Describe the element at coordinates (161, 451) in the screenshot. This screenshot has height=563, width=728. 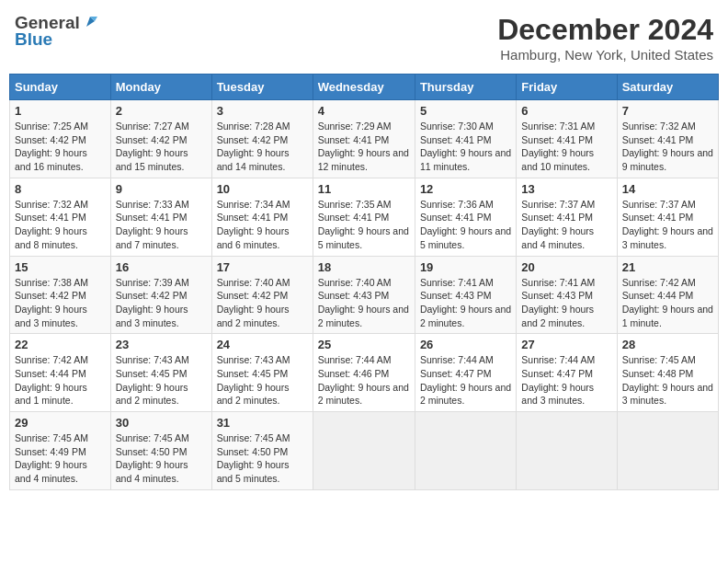
I see `table-row: 30 Sunrise: 7:45 AM Sunset: 4:50 PM Dayl…` at that location.